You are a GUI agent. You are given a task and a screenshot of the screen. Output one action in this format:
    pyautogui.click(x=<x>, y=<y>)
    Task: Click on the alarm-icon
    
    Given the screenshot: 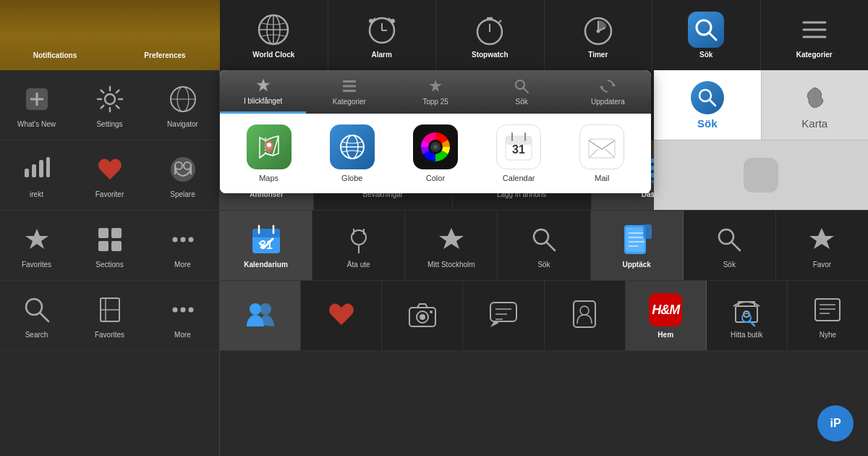 What is the action you would take?
    pyautogui.click(x=382, y=30)
    